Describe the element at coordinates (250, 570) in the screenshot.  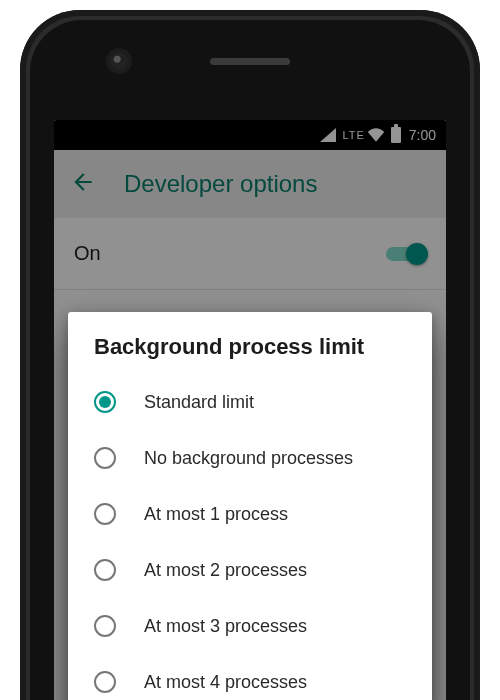
I see `option-at-most-2: At most 2 processes` at that location.